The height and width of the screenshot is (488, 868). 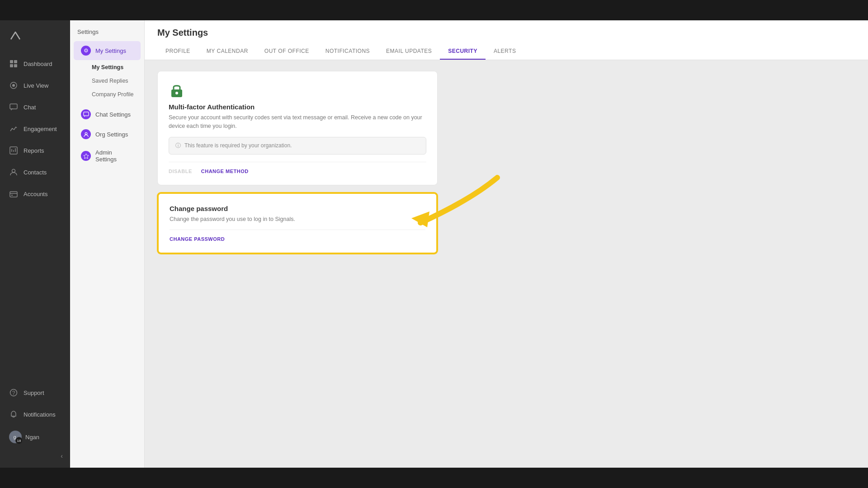 What do you see at coordinates (463, 52) in the screenshot?
I see `tab-security: SECURITY` at bounding box center [463, 52].